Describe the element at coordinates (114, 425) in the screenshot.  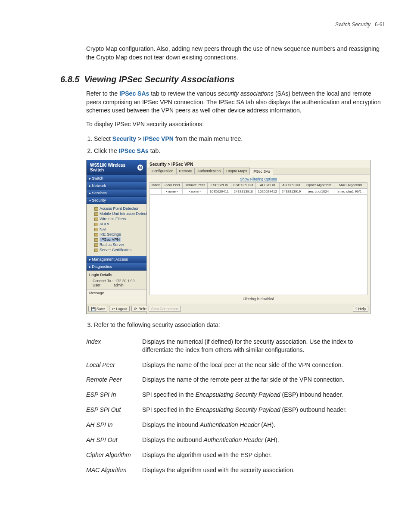
I see `def-term: AH SPI In` at that location.